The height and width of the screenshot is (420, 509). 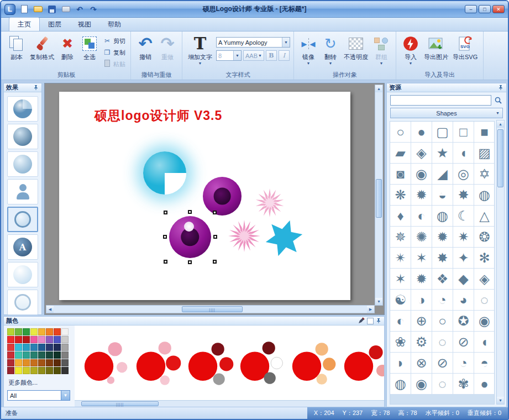 I want to click on mirror-button: ▶◀ 镜像 ▼, so click(x=308, y=50).